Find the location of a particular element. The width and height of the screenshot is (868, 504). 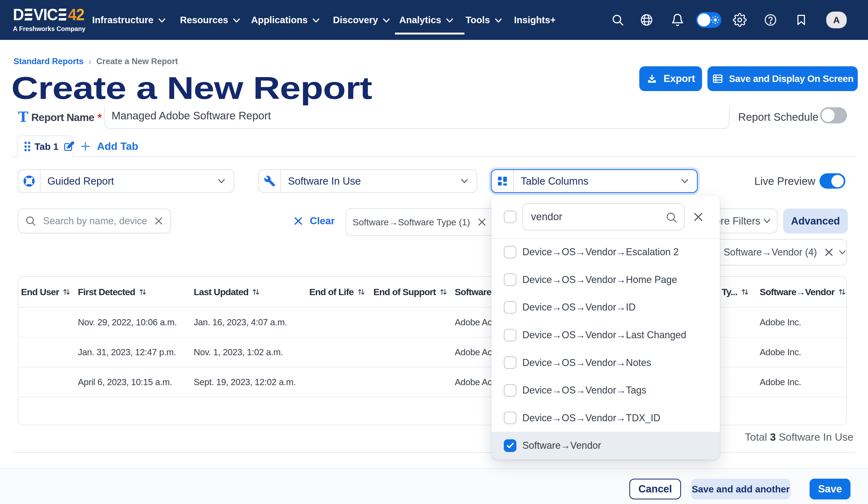

column-search-input is located at coordinates (603, 217).